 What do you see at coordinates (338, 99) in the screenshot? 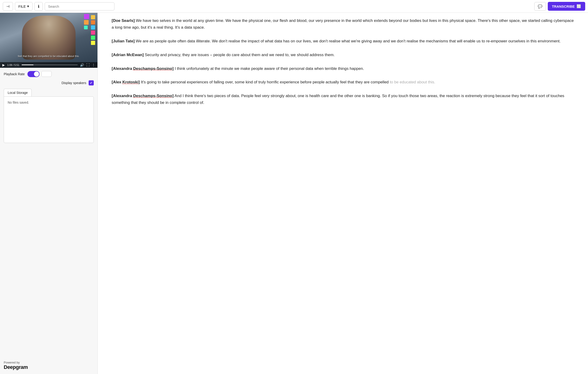
I see `transcript-text-alexandra-2: And I think there's two pieces of data. …` at bounding box center [338, 99].